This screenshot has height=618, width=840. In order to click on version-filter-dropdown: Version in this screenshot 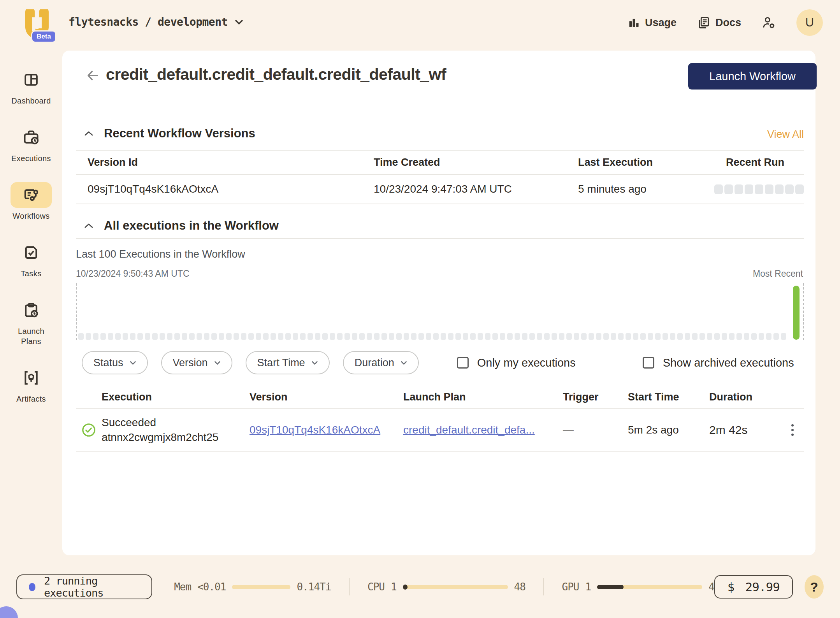, I will do `click(197, 363)`.